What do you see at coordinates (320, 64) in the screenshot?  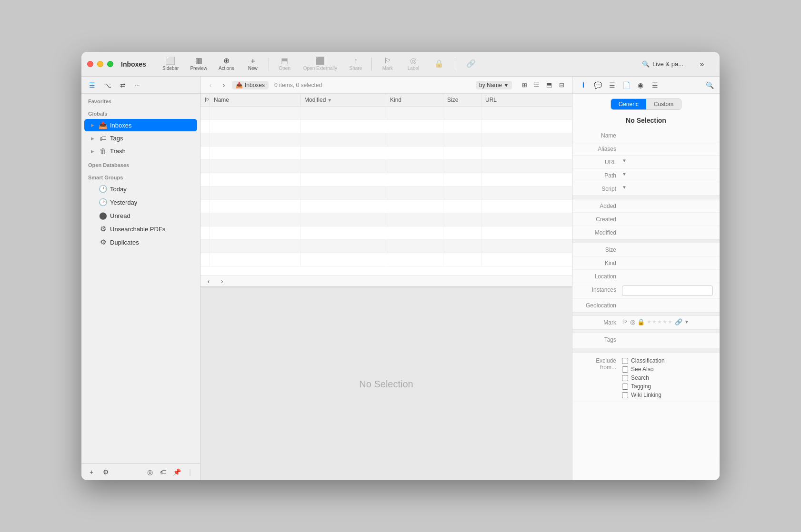 I see `open-externally-toolbar-btn: ⬛ Open Externally` at bounding box center [320, 64].